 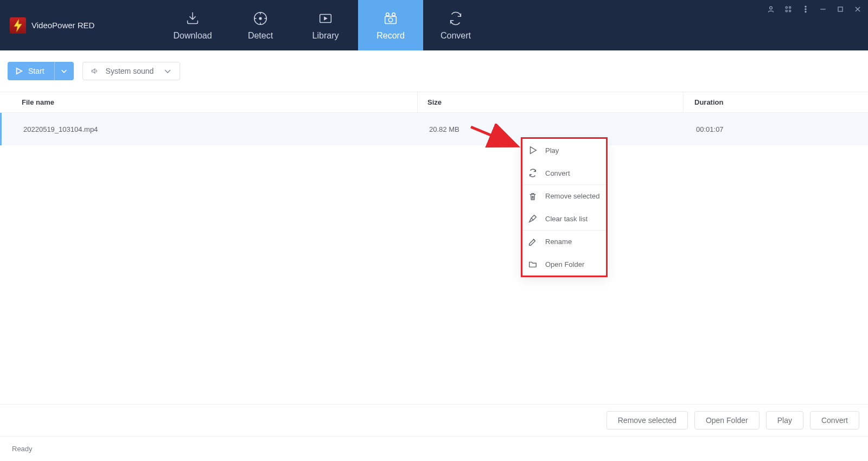 I want to click on tab-detect: Detect, so click(x=260, y=25).